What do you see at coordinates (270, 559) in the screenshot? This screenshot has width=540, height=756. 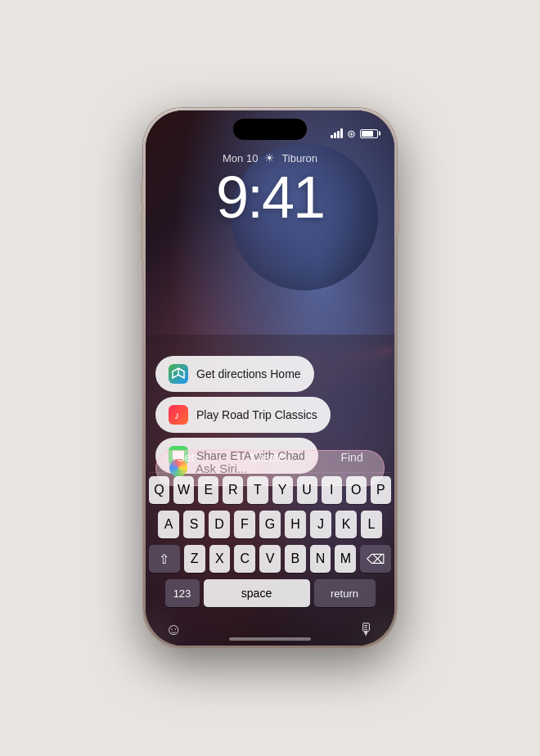 I see `key-row-3: ⇧ Z X C V B N M ⌫` at bounding box center [270, 559].